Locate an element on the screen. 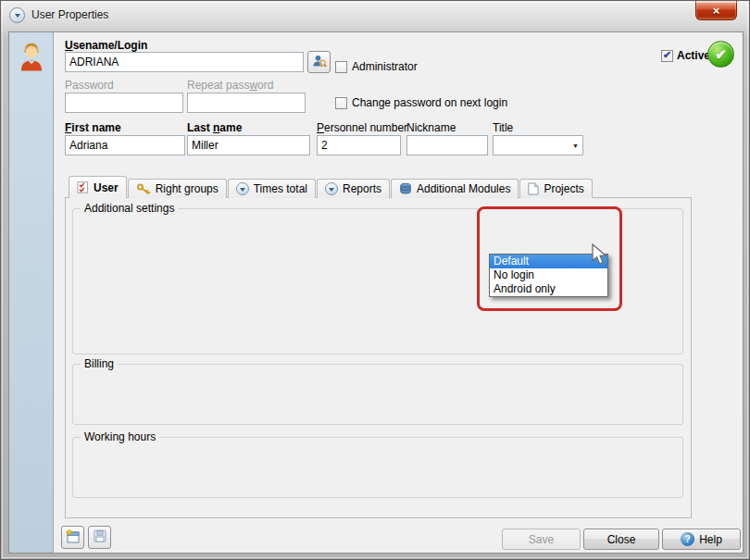 Image resolution: width=750 pixels, height=560 pixels. help-button: ? Help is located at coordinates (702, 539).